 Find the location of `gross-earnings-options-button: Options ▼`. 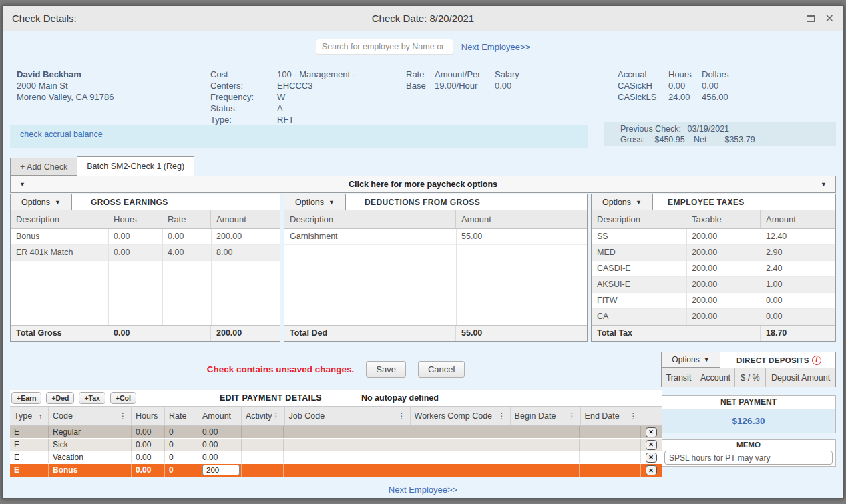

gross-earnings-options-button: Options ▼ is located at coordinates (41, 202).